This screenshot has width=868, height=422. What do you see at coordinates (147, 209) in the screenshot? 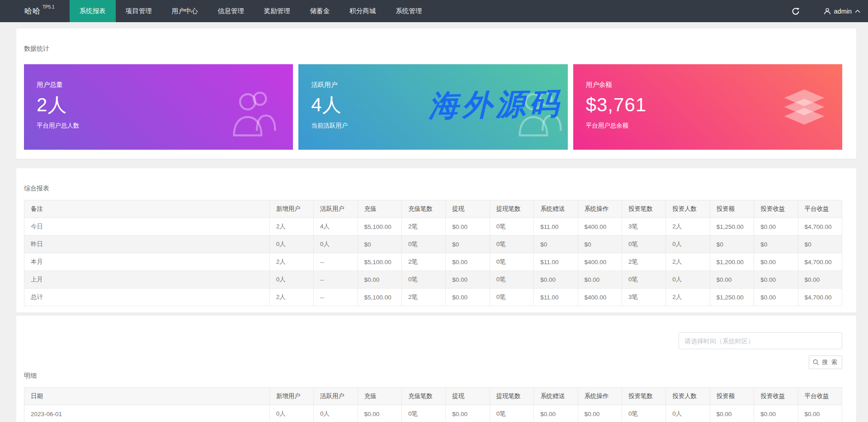
I see `column-header: 备注` at bounding box center [147, 209].